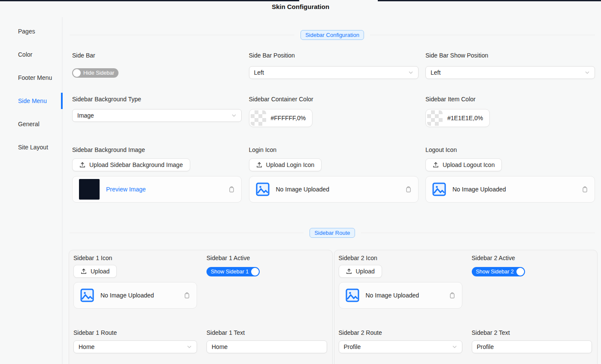  Describe the element at coordinates (136, 165) in the screenshot. I see `upload-button-label: Upload Sidebar Background Image` at that location.